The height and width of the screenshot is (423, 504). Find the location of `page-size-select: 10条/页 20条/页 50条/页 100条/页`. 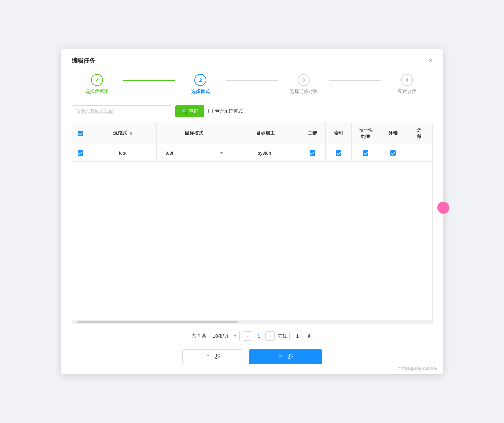

page-size-select: 10条/页 20条/页 50条/页 100条/页 is located at coordinates (225, 336).